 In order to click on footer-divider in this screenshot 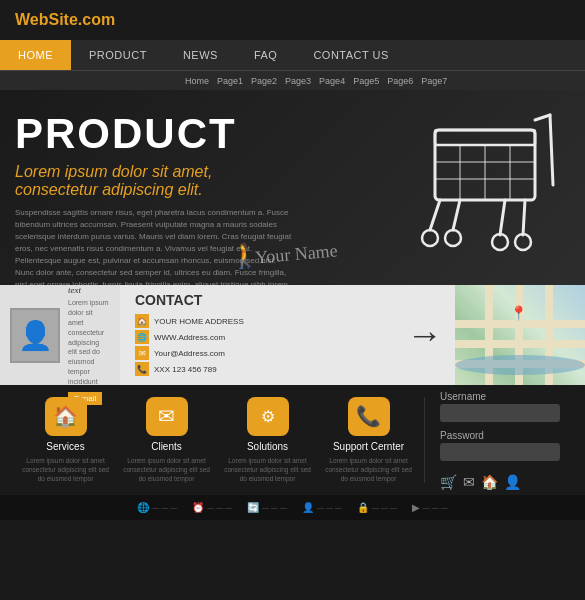, I will do `click(424, 440)`.